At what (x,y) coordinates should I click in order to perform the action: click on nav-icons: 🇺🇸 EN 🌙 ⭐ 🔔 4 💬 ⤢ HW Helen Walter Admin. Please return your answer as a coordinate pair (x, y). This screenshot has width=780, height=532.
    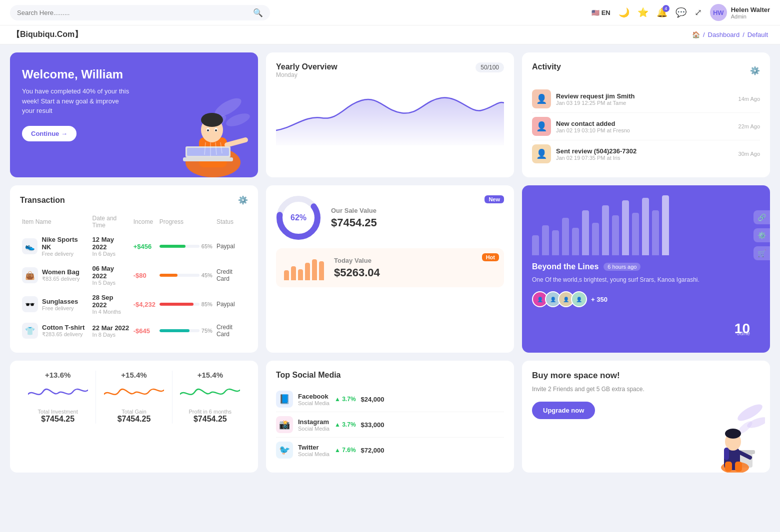
    Looking at the image, I should click on (681, 12).